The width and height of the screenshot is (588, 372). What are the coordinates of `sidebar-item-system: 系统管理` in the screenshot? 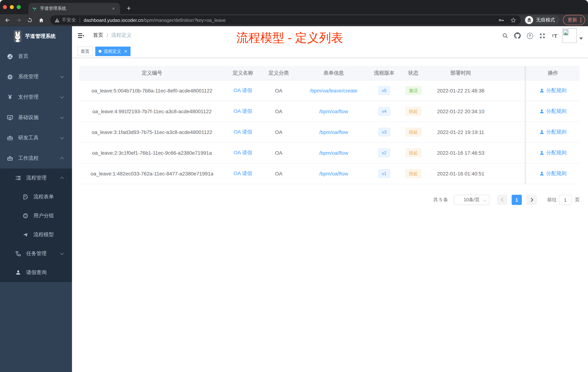 It's located at (36, 77).